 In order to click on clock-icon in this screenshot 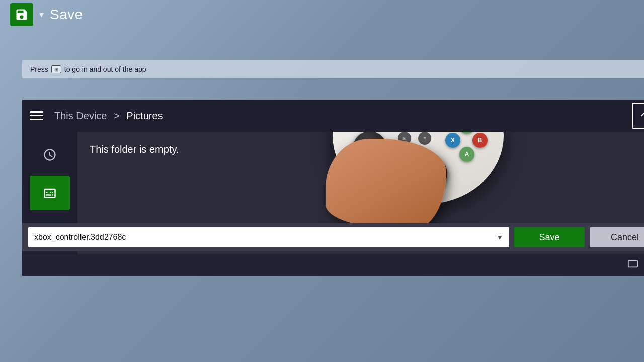, I will do `click(50, 155)`.